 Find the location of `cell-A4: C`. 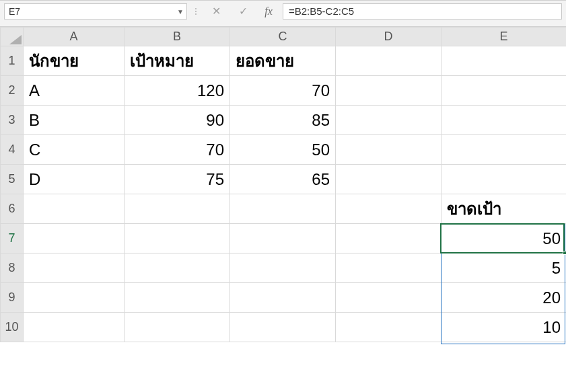

cell-A4: C is located at coordinates (74, 150).